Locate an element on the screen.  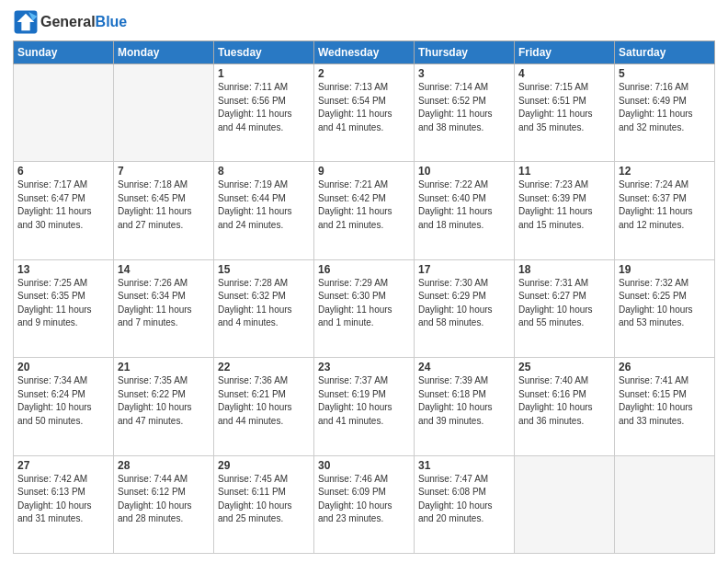
day-number: 28 is located at coordinates (164, 465).